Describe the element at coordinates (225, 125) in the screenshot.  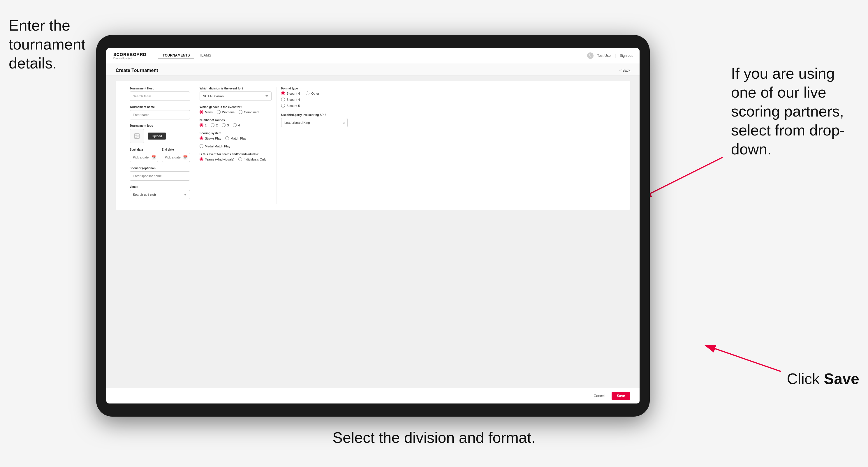
I see `rounds-3: 3` at that location.